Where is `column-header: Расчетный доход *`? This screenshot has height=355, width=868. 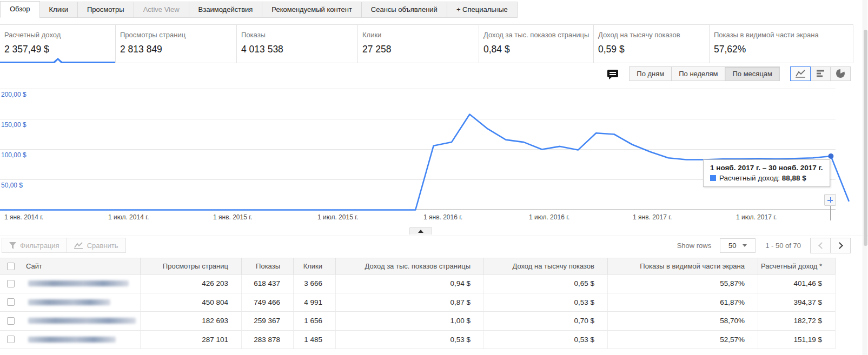
column-header: Расчетный доход * is located at coordinates (797, 266).